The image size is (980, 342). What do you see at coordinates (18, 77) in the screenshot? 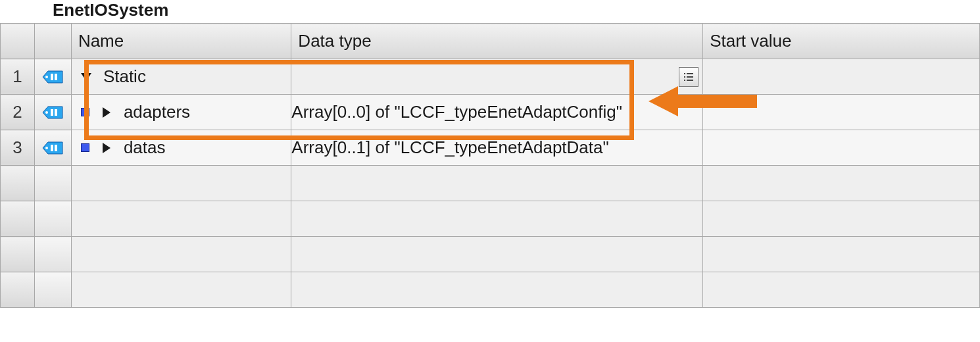
I see `row-number: 1` at bounding box center [18, 77].